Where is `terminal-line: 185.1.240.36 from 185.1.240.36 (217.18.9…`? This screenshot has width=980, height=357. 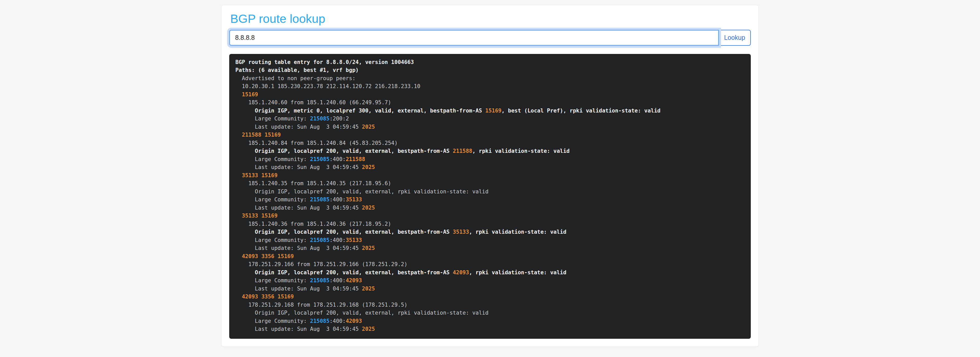
terminal-line: 185.1.240.36 from 185.1.240.36 (217.18.9… is located at coordinates (313, 224).